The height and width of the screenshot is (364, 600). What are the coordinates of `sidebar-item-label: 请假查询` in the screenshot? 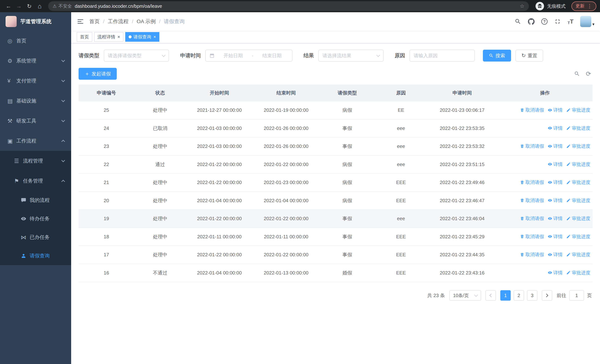 It's located at (48, 256).